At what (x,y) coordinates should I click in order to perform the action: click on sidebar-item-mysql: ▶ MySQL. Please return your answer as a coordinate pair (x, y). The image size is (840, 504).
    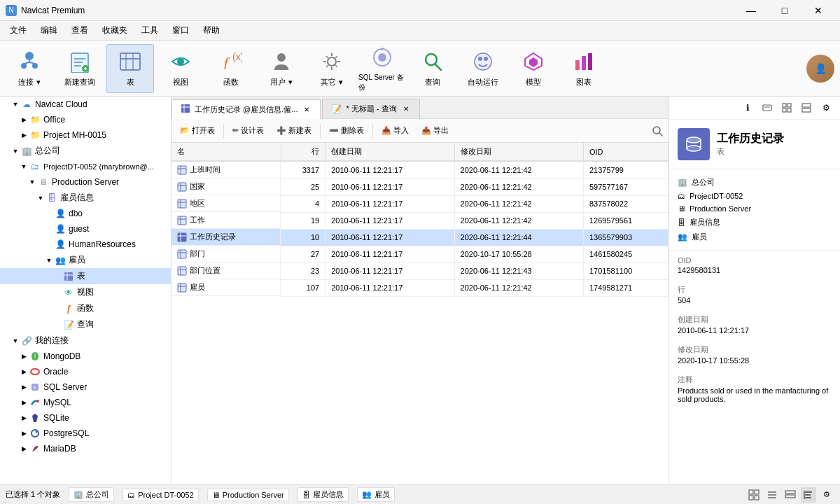
    Looking at the image, I should click on (85, 402).